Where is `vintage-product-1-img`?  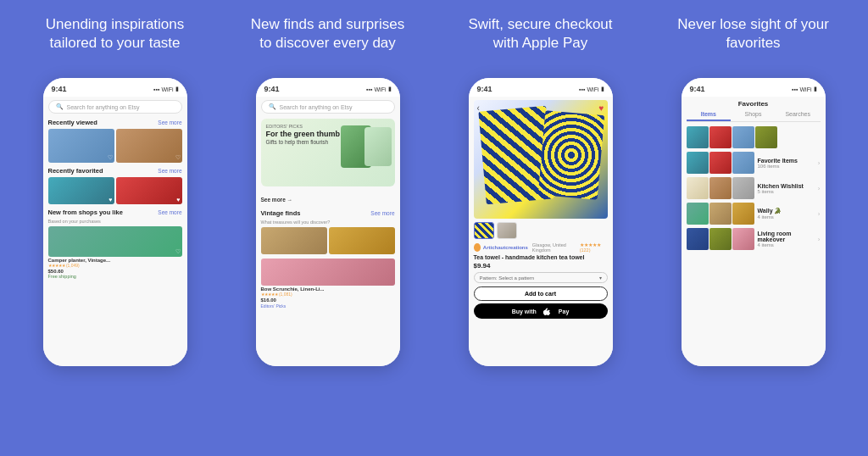 vintage-product-1-img is located at coordinates (328, 272).